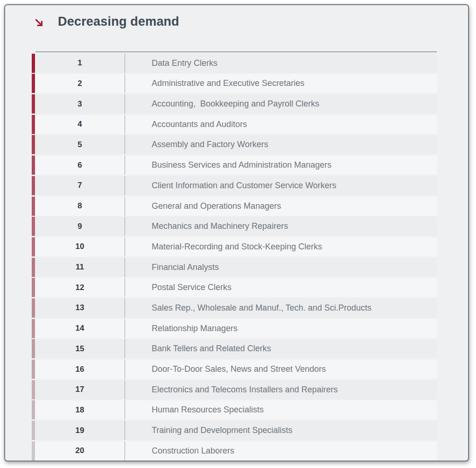  I want to click on table-row: 6 Business Services and Administration M…, so click(234, 165).